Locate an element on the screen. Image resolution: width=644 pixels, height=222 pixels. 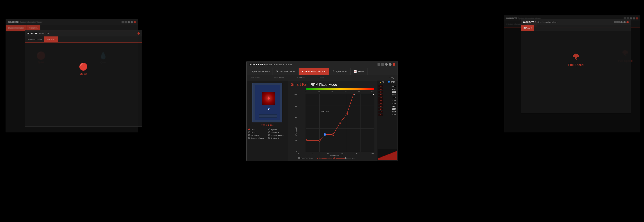
sensor-col-left: CPU CPU 2 CPU OPT System 6 Pump is located at coordinates (258, 134).